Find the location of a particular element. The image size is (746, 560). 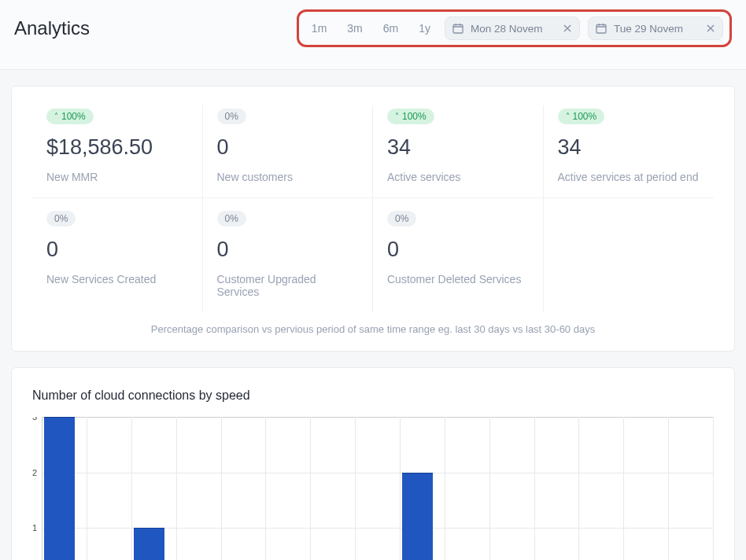

range-tabs: 1m 3m 6m 1y is located at coordinates (371, 28).